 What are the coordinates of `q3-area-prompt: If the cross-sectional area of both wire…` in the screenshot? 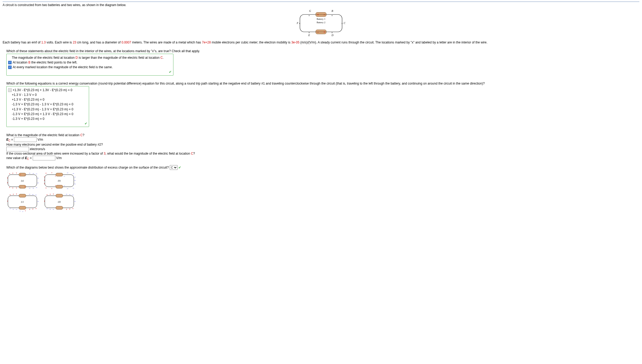 It's located at (323, 154).